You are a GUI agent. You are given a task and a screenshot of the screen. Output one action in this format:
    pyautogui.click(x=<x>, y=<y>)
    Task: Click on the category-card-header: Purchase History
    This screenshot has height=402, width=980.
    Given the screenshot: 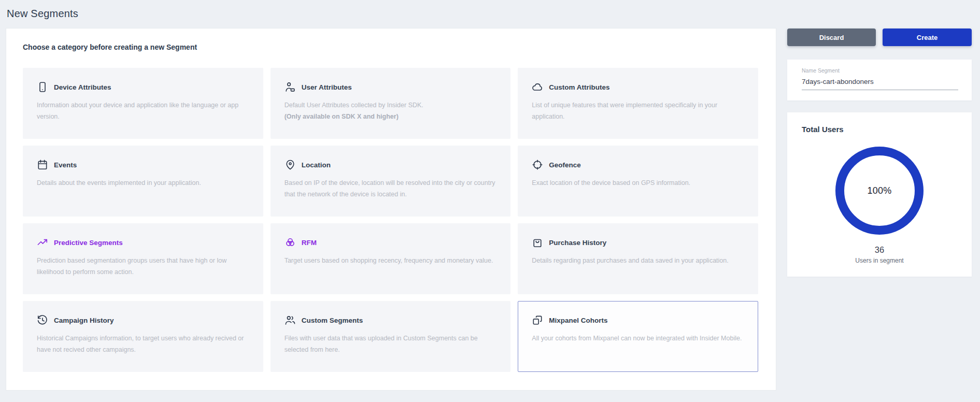 What is the action you would take?
    pyautogui.click(x=638, y=242)
    